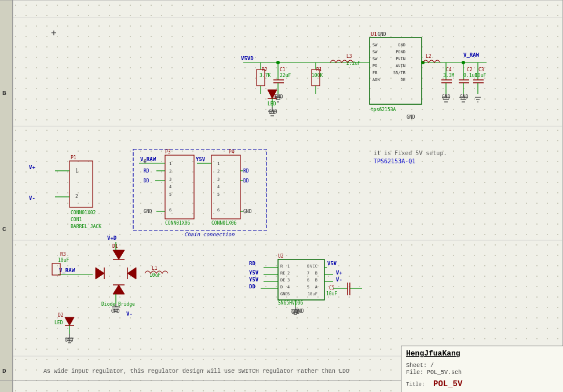  I want to click on sheet-info: Sheet: /, so click(420, 366).